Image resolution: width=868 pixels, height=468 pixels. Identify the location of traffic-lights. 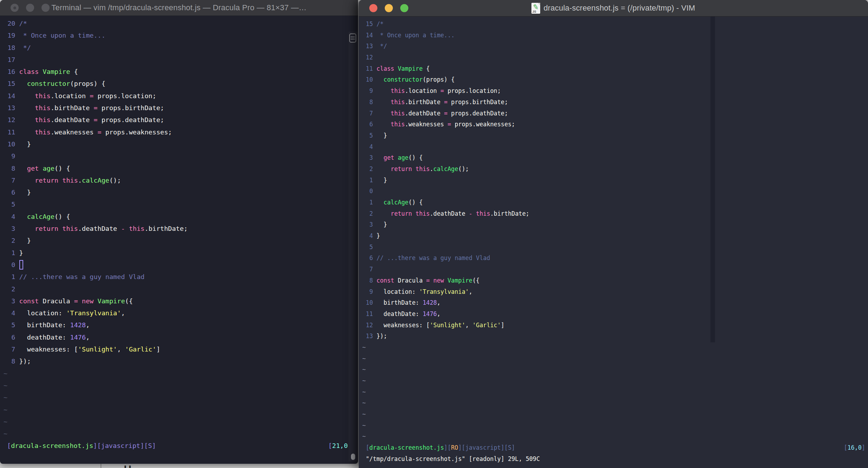
(389, 8).